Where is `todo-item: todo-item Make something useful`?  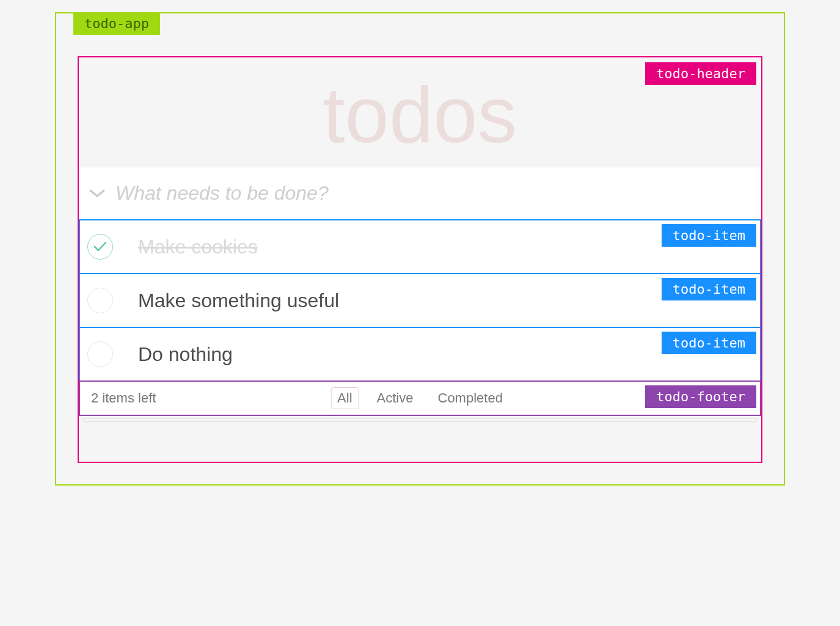 todo-item: todo-item Make something useful is located at coordinates (420, 300).